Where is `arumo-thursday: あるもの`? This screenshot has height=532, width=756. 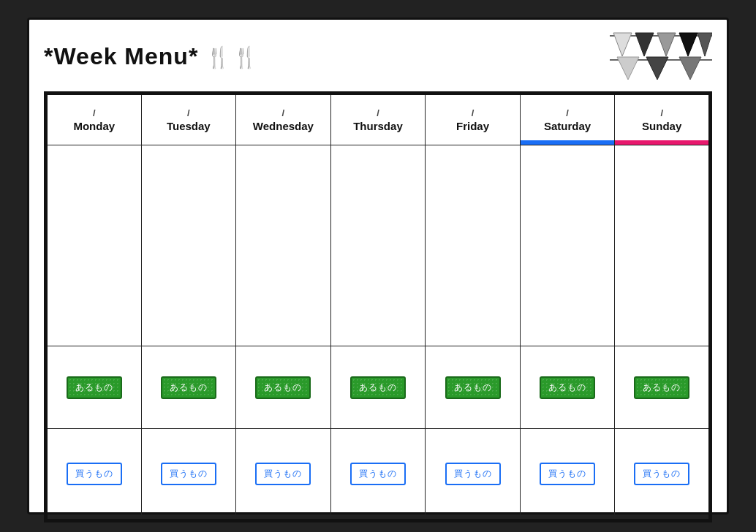 arumo-thursday: あるもの is located at coordinates (378, 387).